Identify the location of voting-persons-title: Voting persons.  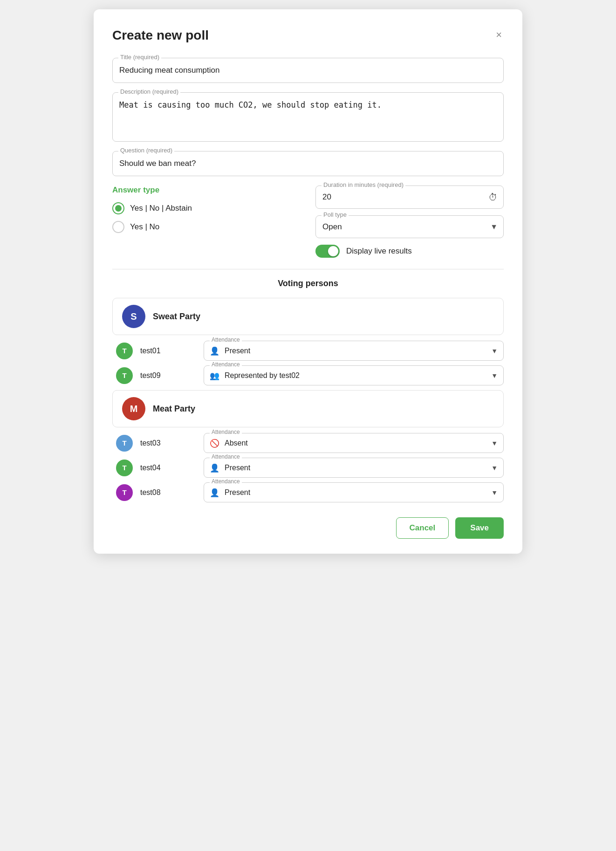
(308, 283).